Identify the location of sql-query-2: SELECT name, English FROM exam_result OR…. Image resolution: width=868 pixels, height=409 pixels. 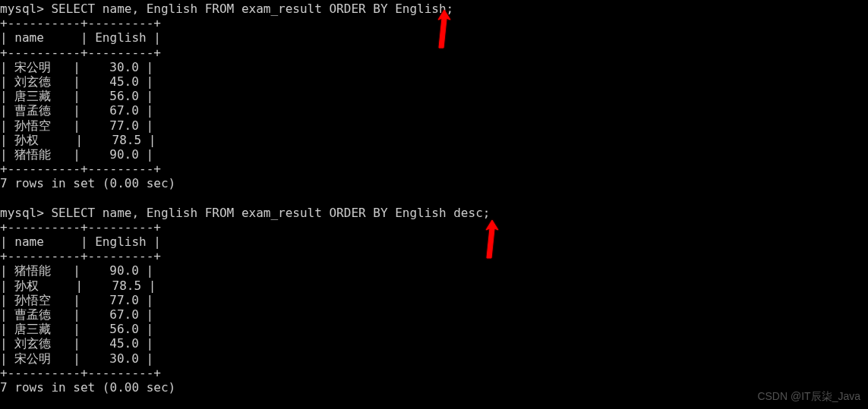
(267, 212).